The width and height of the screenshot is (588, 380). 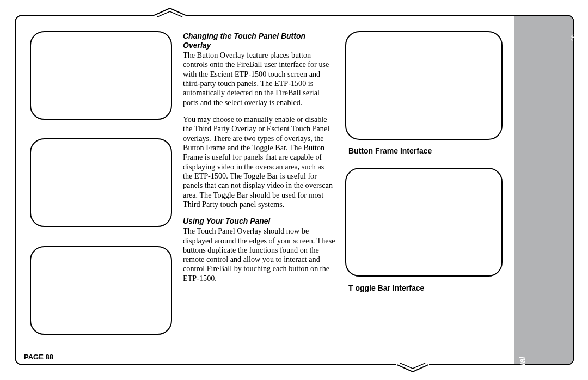 What do you see at coordinates (522, 368) in the screenshot?
I see `product-line-text: FireBall™ DVDM-100 User's Manual` at bounding box center [522, 368].